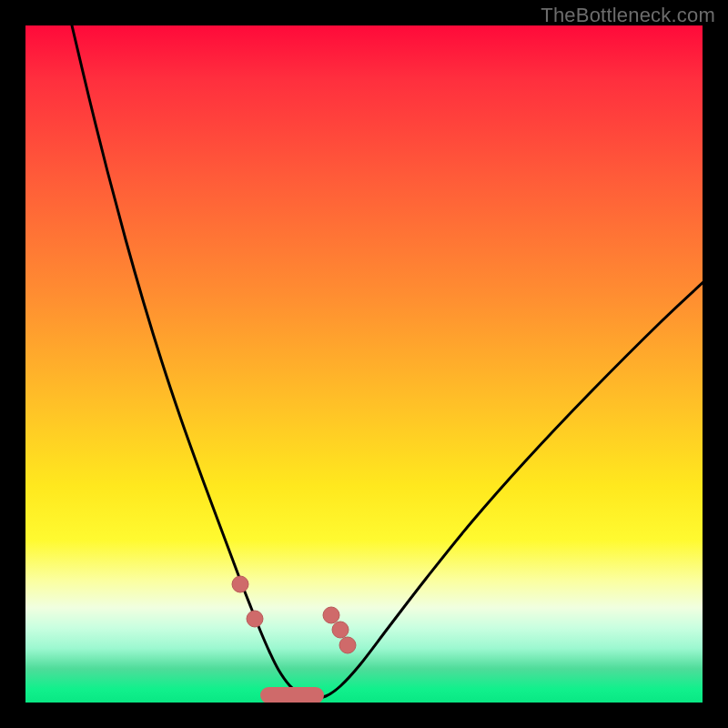 This screenshot has width=728, height=728. I want to click on watermark-text: TheBottleneck.com, so click(628, 15).